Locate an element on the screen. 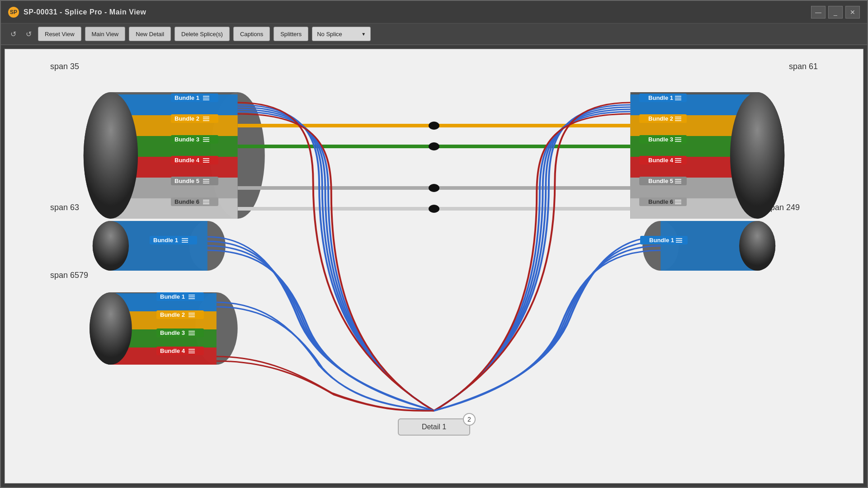 This screenshot has height=488, width=868. span61-bundle5-label: Bundle 5 is located at coordinates (663, 181).